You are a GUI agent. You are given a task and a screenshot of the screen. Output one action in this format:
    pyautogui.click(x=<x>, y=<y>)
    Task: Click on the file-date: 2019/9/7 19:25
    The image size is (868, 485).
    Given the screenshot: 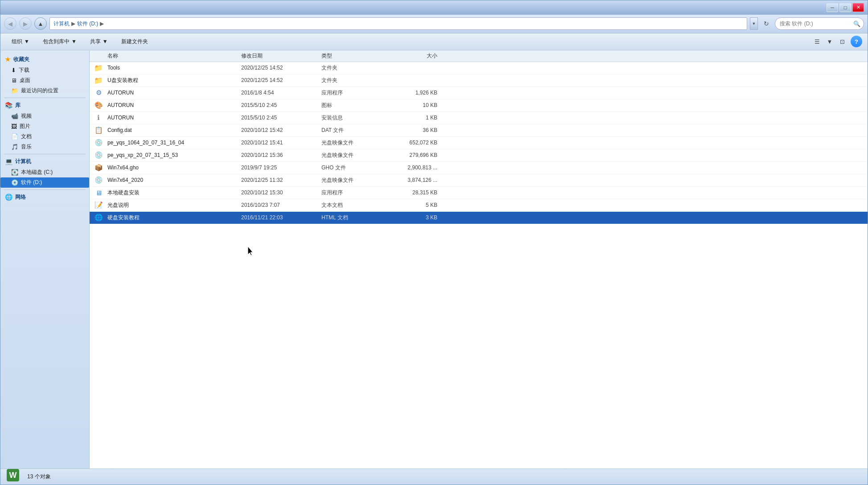 What is the action you would take?
    pyautogui.click(x=281, y=168)
    